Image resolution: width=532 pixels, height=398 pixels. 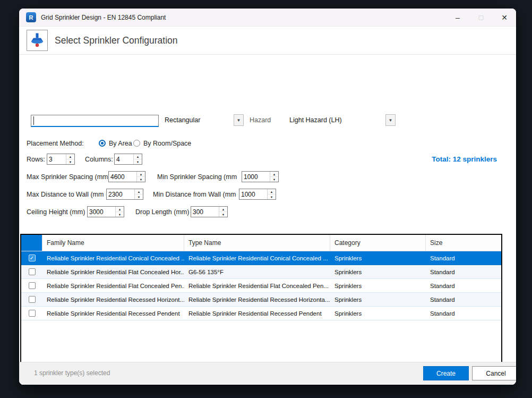 What do you see at coordinates (65, 194) in the screenshot?
I see `max-distance-wall-label: Max Distance to Wall (mm` at bounding box center [65, 194].